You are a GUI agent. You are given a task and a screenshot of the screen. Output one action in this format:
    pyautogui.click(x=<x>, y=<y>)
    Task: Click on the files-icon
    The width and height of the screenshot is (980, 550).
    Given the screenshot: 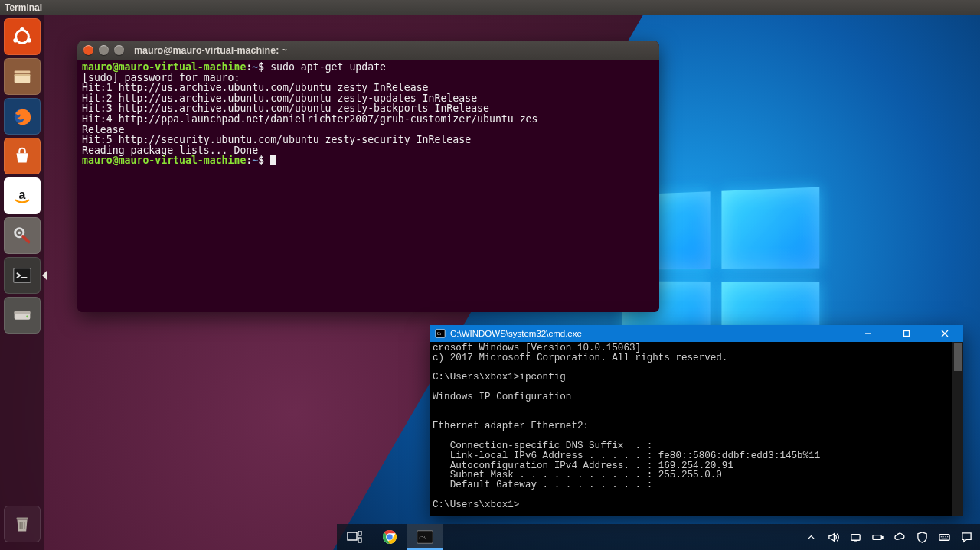 What is the action you would take?
    pyautogui.click(x=22, y=76)
    